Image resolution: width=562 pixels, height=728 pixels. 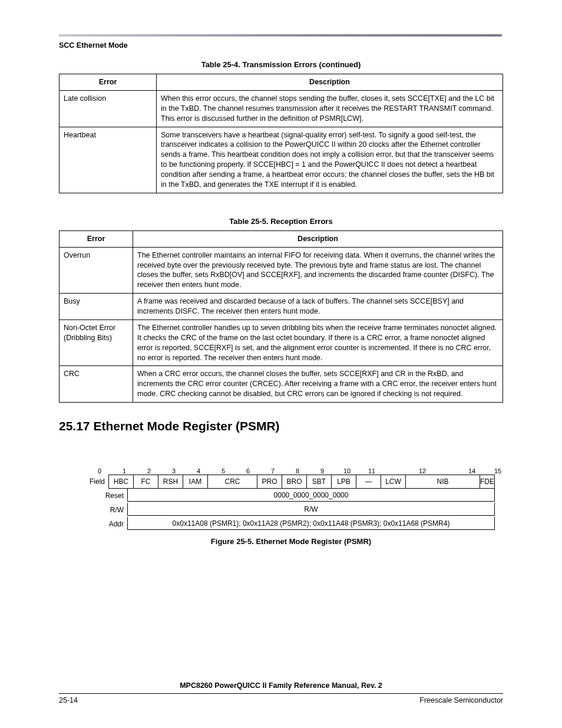 I want to click on bit-number: 1, so click(x=124, y=471).